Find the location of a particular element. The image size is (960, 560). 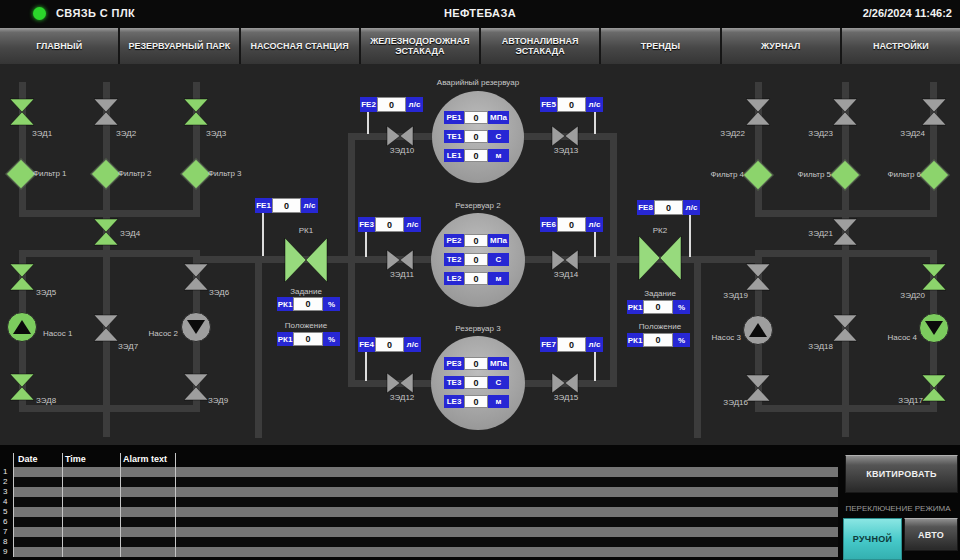

alarm-header-alarm-text: Alarm text is located at coordinates (145, 459).